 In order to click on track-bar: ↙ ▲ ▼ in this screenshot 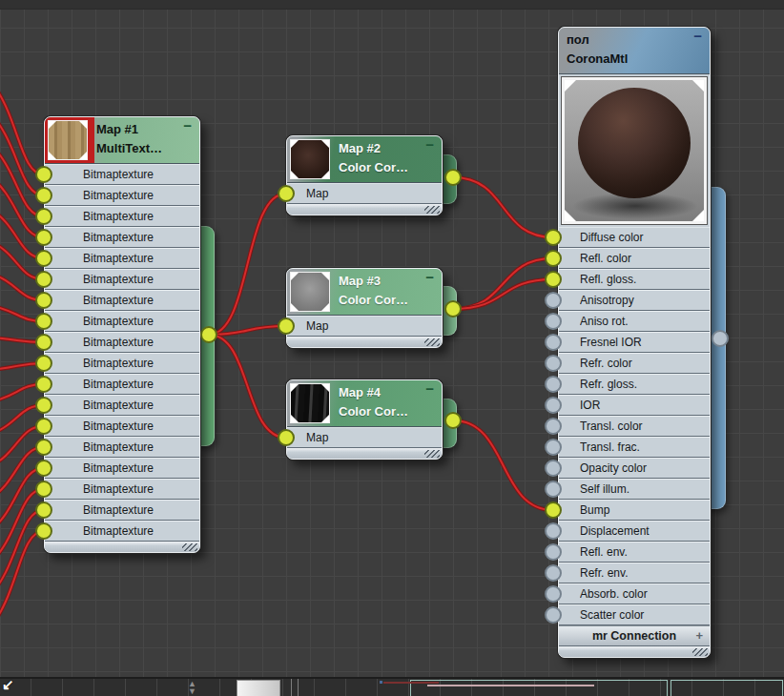, I will do `click(392, 686)`.